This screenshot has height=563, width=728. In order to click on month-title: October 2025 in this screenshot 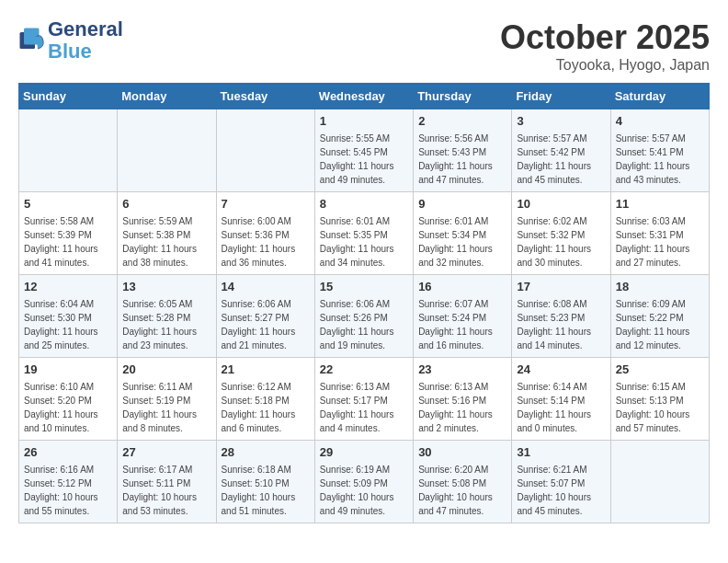, I will do `click(605, 38)`.